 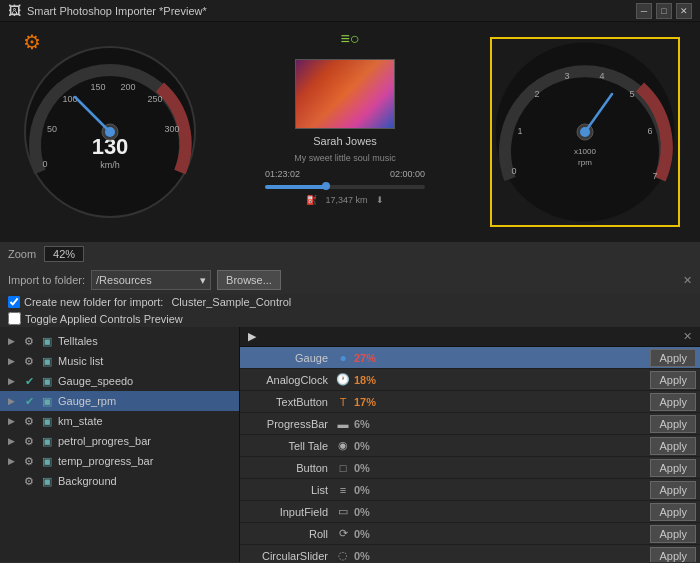 I want to click on window-title: Smart Photoshop Importer *Preview*, so click(x=117, y=11).